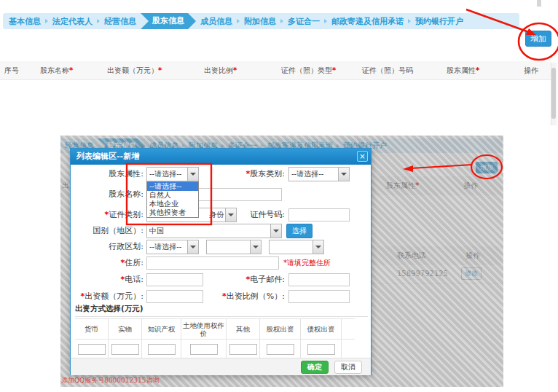 The width and height of the screenshot is (558, 392). I want to click on dropdown-option-local-enterprise: 本地企业, so click(173, 204).